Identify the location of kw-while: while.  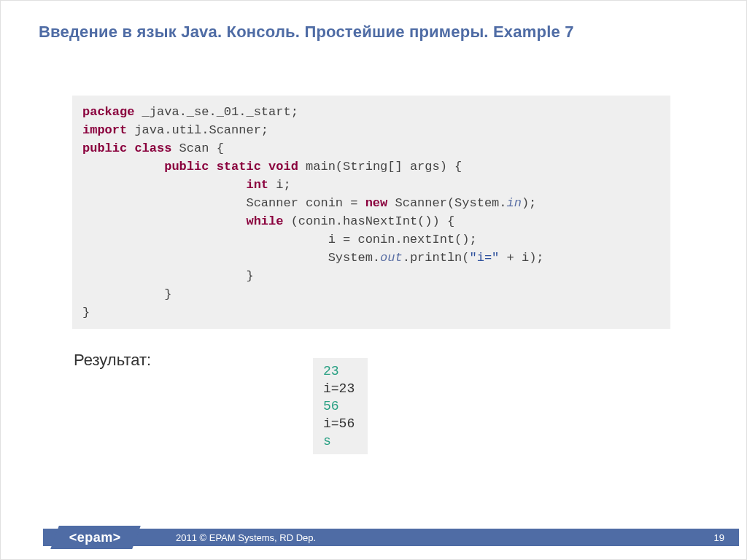
(264, 222).